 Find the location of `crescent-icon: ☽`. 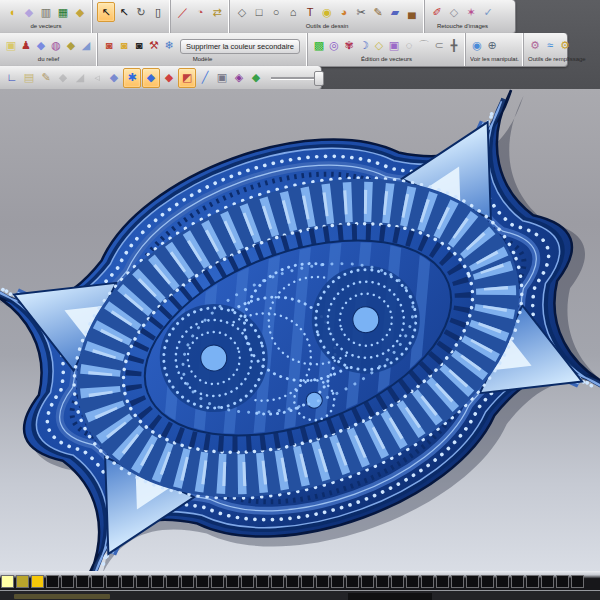

crescent-icon: ☽ is located at coordinates (364, 45).